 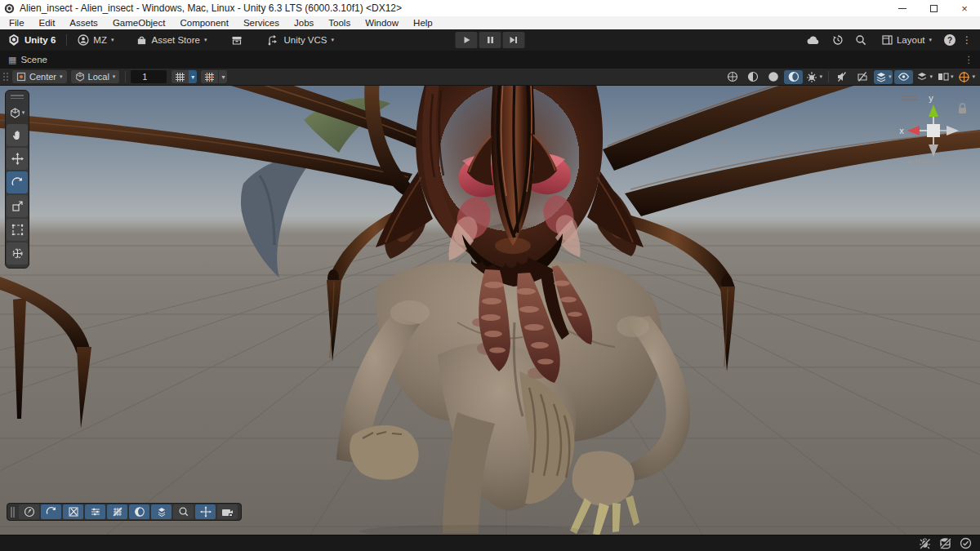 What do you see at coordinates (924, 77) in the screenshot?
I see `layers-dropdown: ▾` at bounding box center [924, 77].